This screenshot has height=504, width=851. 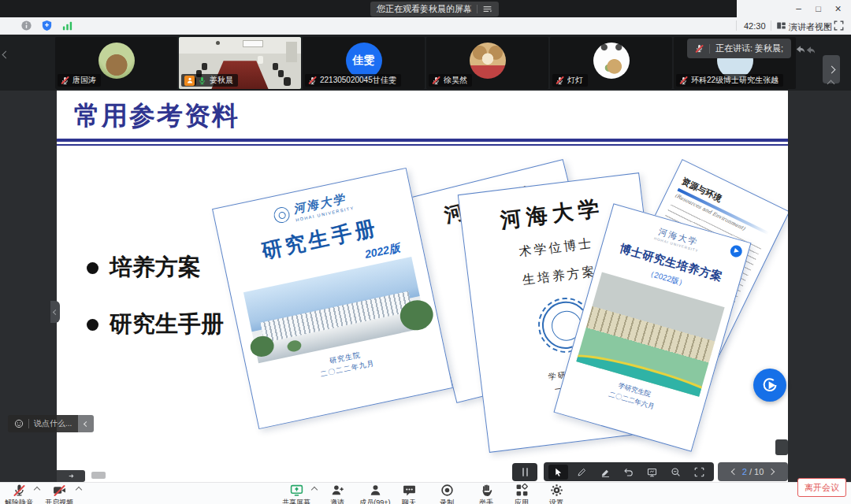 What do you see at coordinates (745, 472) in the screenshot?
I see `page-current: 2` at bounding box center [745, 472].